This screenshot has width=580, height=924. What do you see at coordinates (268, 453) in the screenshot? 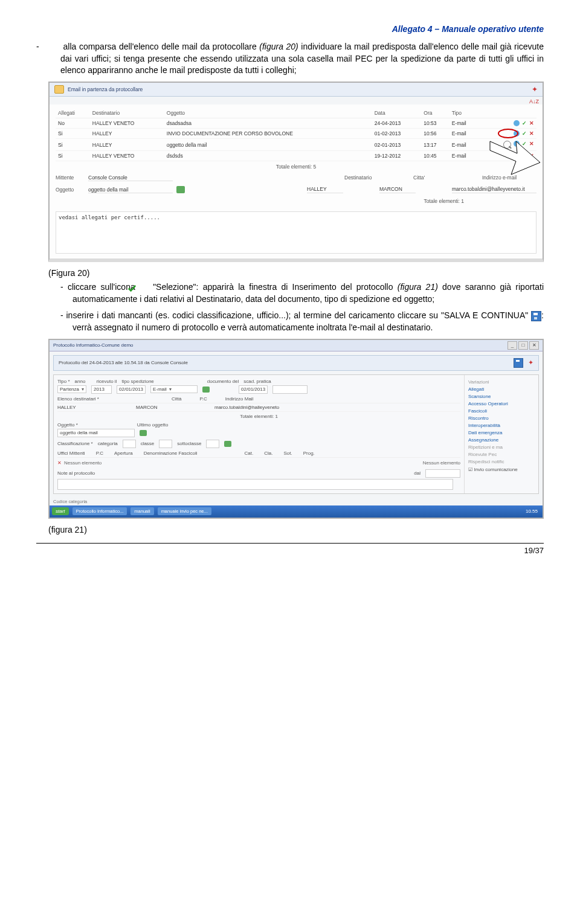
I see `cla-label: Cla.` at bounding box center [268, 453].